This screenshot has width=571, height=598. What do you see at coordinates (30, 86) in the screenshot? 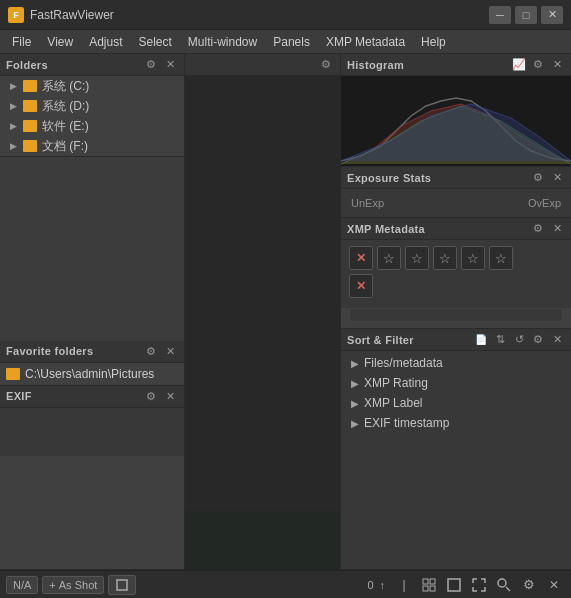
I see `folder-icon-c` at bounding box center [30, 86].